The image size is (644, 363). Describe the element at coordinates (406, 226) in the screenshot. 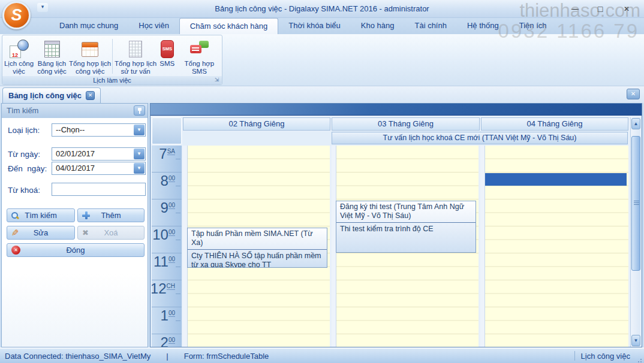

I see `event-dang-ky-thi-test: Đăng ký thi test (Trung Tâm Anh Ngữ Việt…` at that location.